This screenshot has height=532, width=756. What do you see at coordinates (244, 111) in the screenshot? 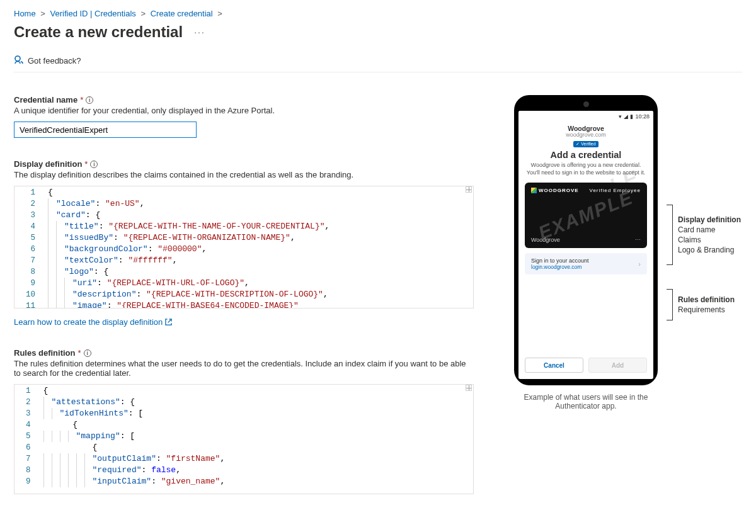
I see `credential-name-description: A unique identifier for your credential,…` at bounding box center [244, 111].